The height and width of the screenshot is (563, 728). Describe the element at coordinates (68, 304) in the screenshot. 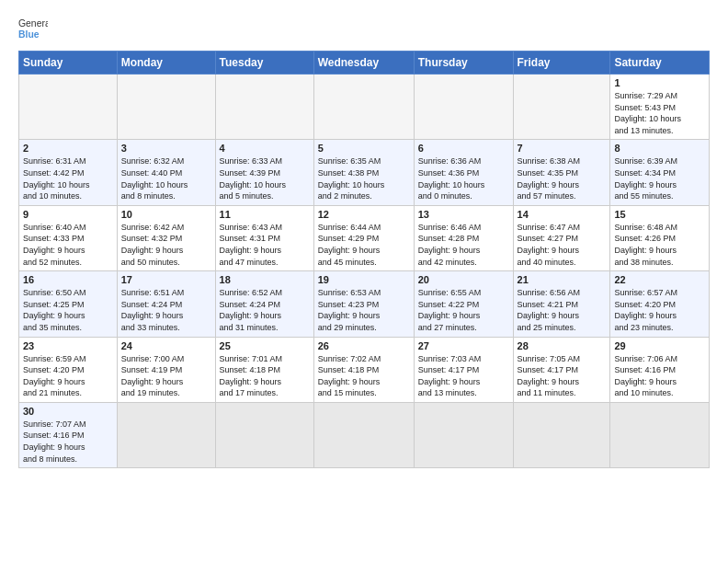

I see `calendar-cell: 16Sunrise: 6:50 AM Sunset: 4:25 PM Dayli…` at that location.